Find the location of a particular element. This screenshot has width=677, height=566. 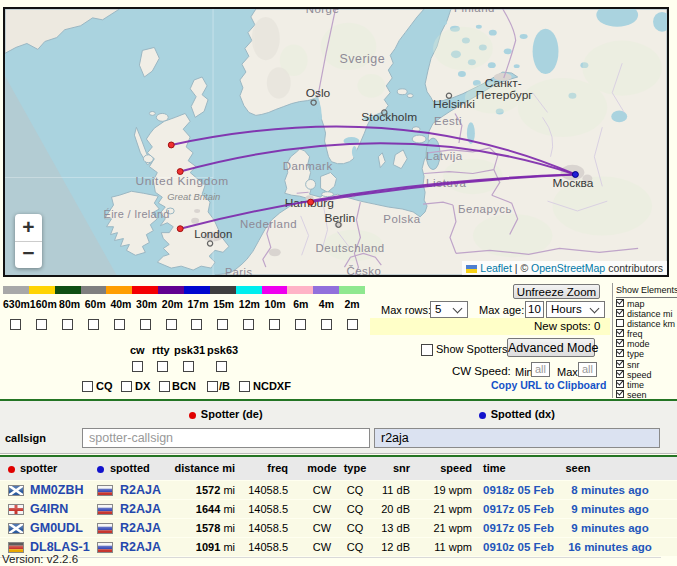

svg-text: Stockholm is located at coordinates (389, 117).